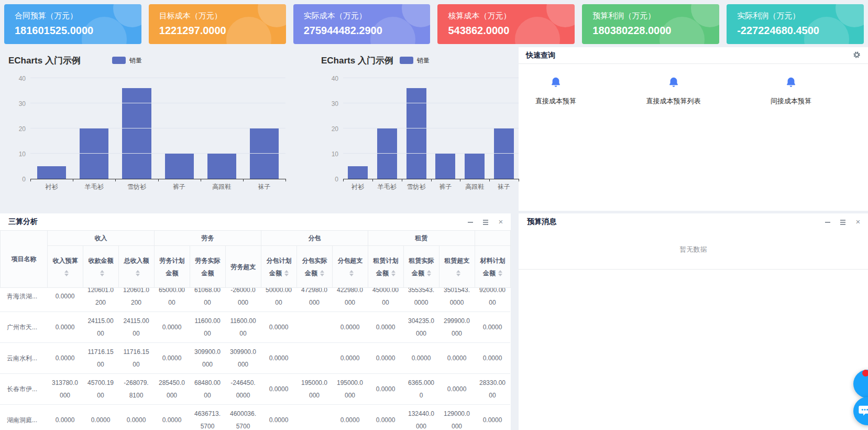 This screenshot has height=430, width=868. What do you see at coordinates (255, 300) in the screenshot?
I see `table-row: 青海洪湖...0.0000120601.0200120601.020065000…` at bounding box center [255, 300].